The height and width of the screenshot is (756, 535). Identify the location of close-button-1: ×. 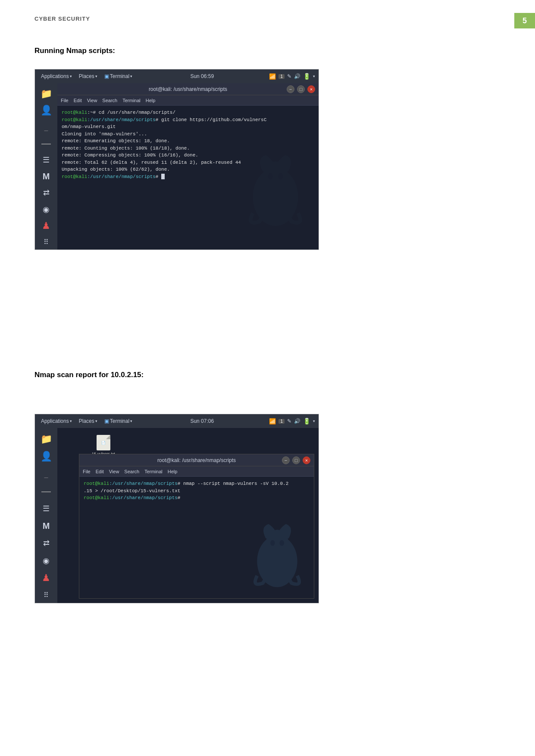
(311, 89).